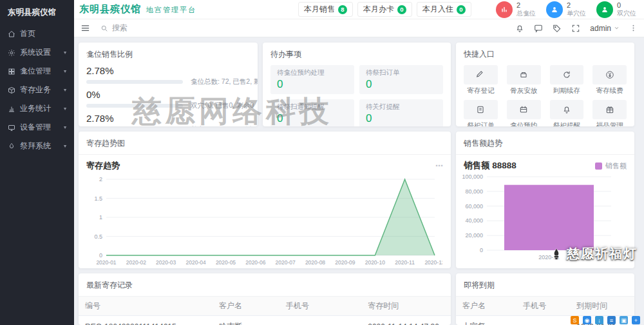  Describe the element at coordinates (599, 320) in the screenshot. I see `extension-icon: ↓` at that location.